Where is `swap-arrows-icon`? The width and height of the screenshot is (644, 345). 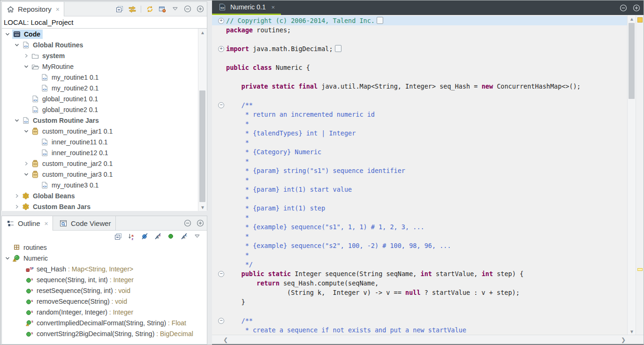 swap-arrows-icon is located at coordinates (132, 9).